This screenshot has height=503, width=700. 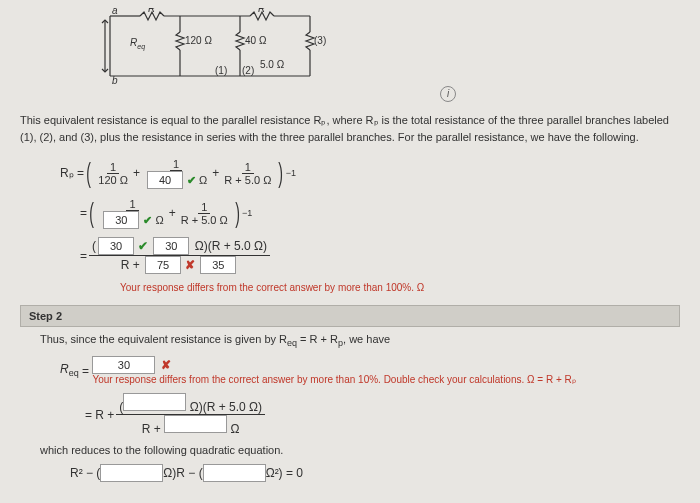 What do you see at coordinates (218, 265) in the screenshot?
I see `answer-input: 35` at bounding box center [218, 265].